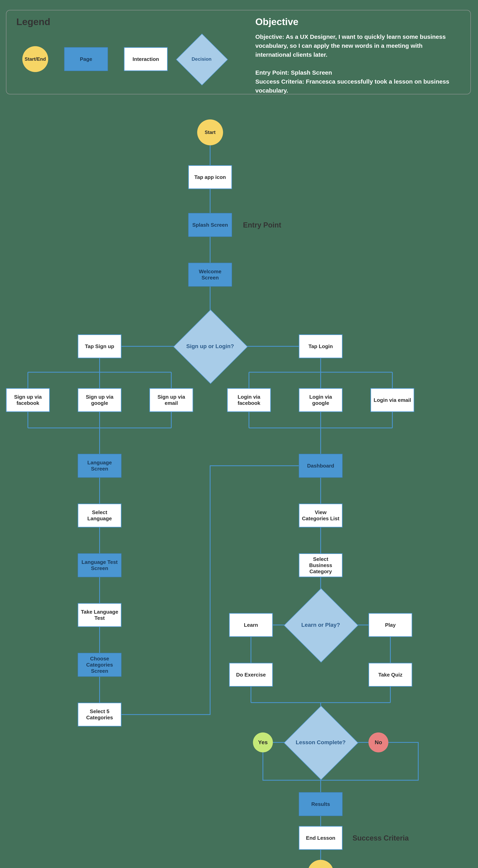 This screenshot has width=478, height=868. What do you see at coordinates (99, 516) in the screenshot?
I see `select-language: Select Language` at bounding box center [99, 516].